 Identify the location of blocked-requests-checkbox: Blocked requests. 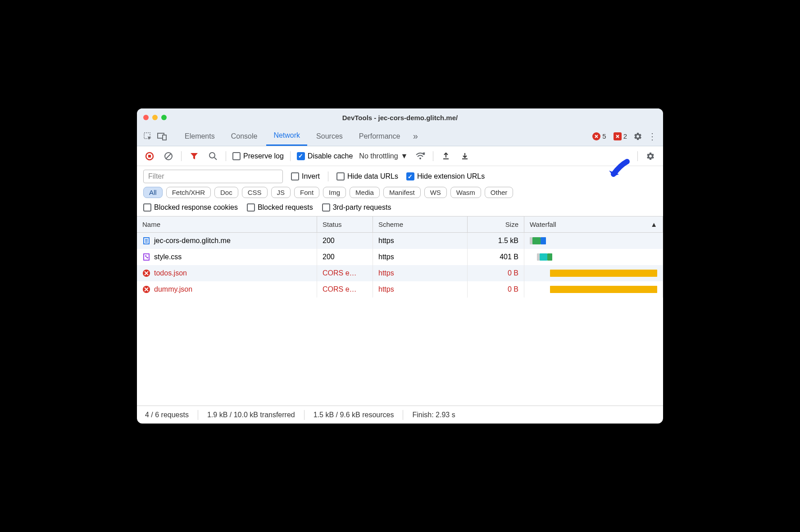
(280, 207).